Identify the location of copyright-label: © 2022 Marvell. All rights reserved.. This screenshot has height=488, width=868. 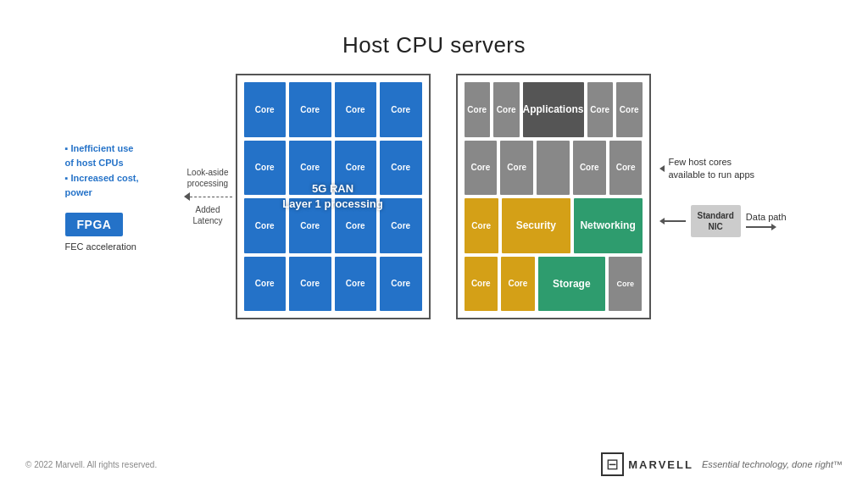
(92, 464).